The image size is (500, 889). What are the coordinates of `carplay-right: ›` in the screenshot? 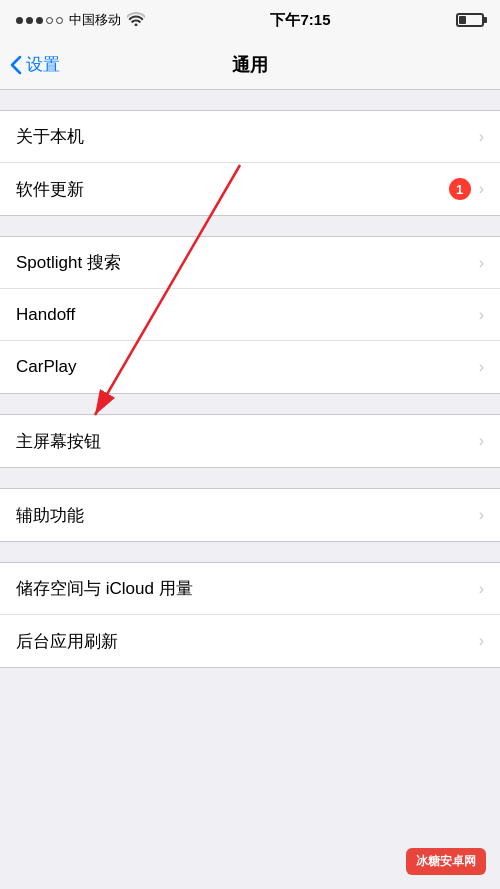 It's located at (482, 367).